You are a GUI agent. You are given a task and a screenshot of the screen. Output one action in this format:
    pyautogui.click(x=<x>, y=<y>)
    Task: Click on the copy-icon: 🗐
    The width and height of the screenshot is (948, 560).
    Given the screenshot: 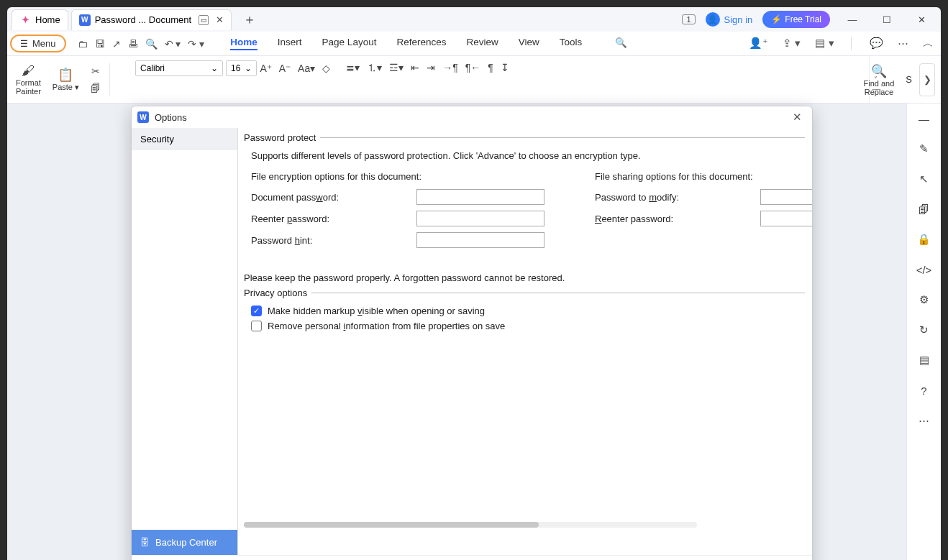 What is the action you would take?
    pyautogui.click(x=96, y=88)
    